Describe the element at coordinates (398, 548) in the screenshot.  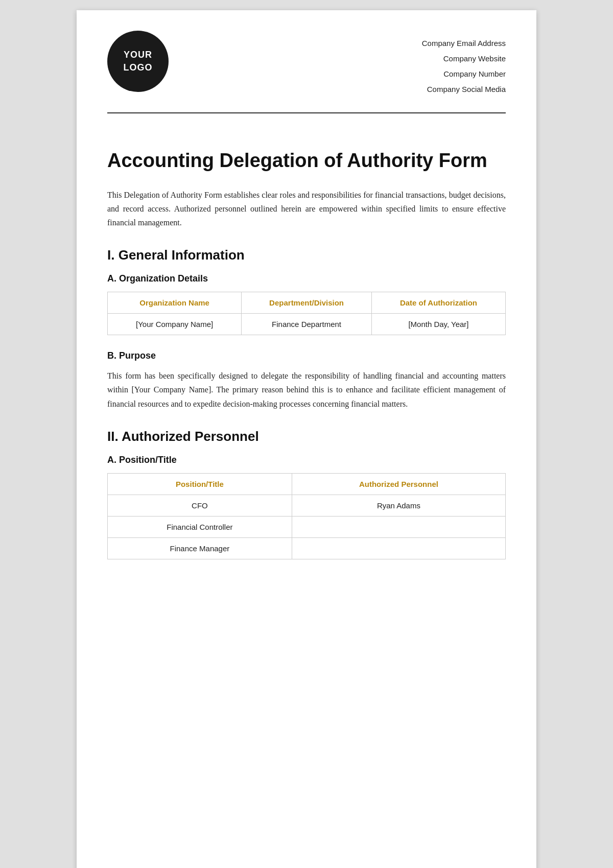
I see `personnel-fm` at that location.